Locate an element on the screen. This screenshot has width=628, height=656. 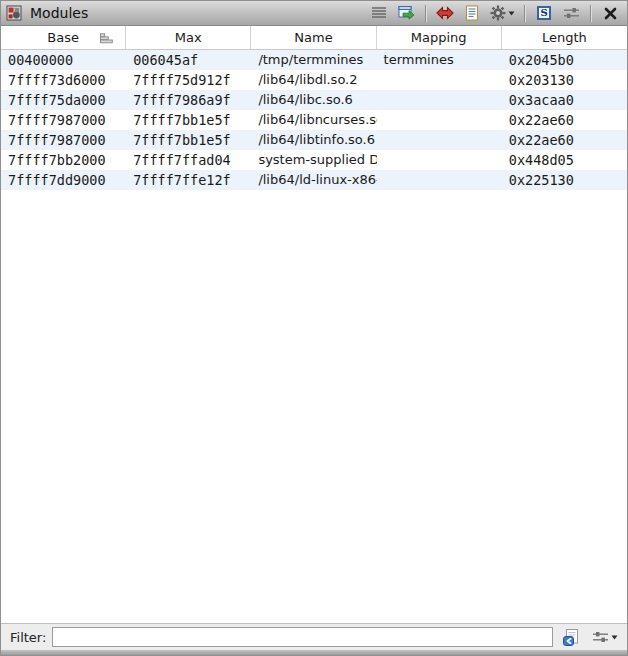
cell-length: 0x203130 is located at coordinates (564, 80).